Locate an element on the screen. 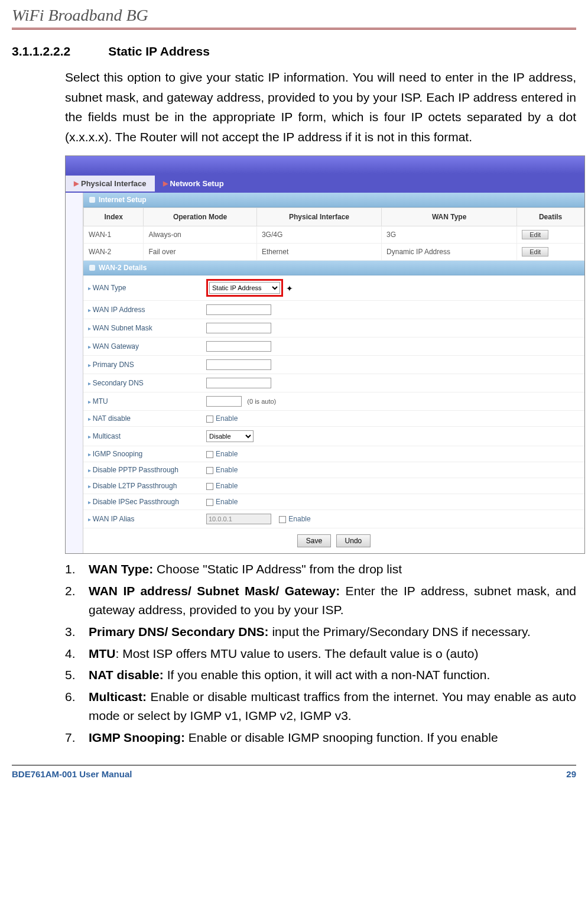  tab-network-label: Network Setup is located at coordinates (197, 183).